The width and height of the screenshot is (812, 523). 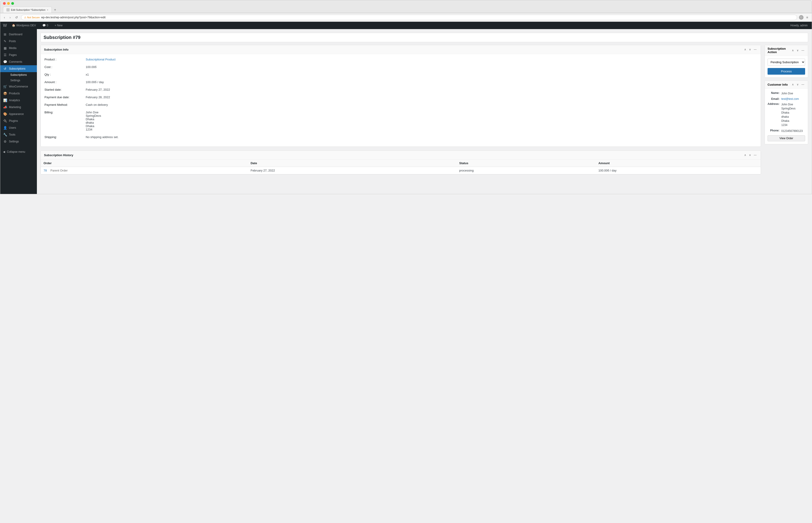 I want to click on billing-label: Billing:, so click(x=65, y=112).